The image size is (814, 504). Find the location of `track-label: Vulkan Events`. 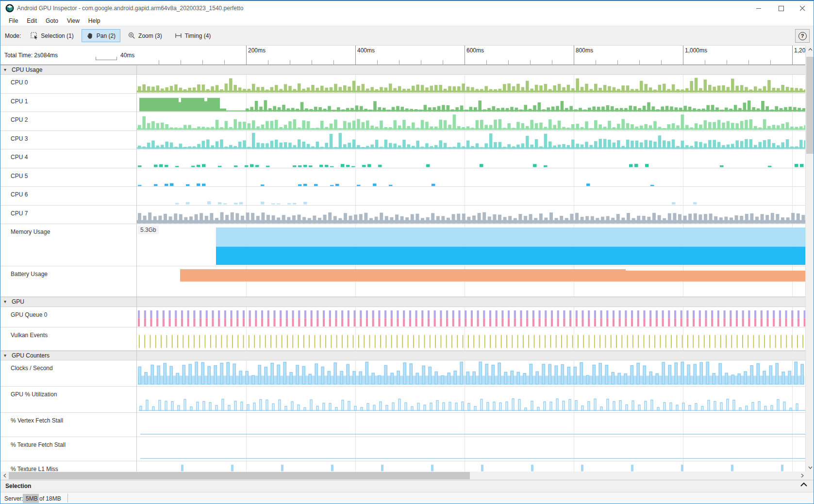

track-label: Vulkan Events is located at coordinates (29, 335).